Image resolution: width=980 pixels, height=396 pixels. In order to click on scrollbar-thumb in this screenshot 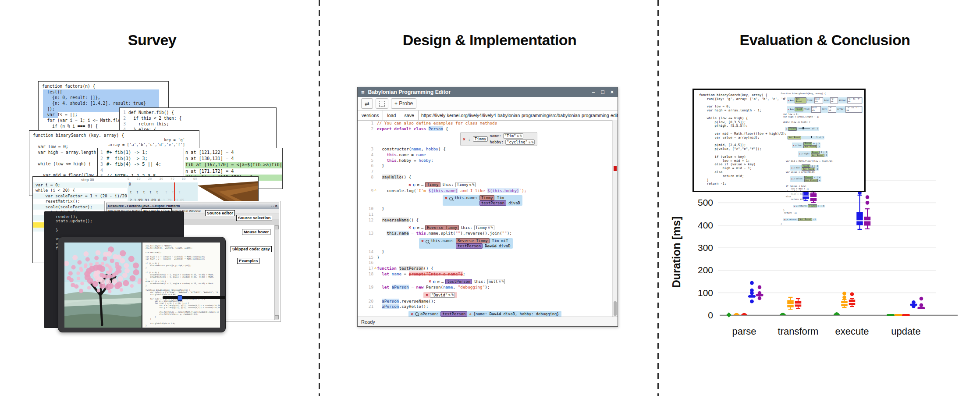, I will do `click(615, 309)`.